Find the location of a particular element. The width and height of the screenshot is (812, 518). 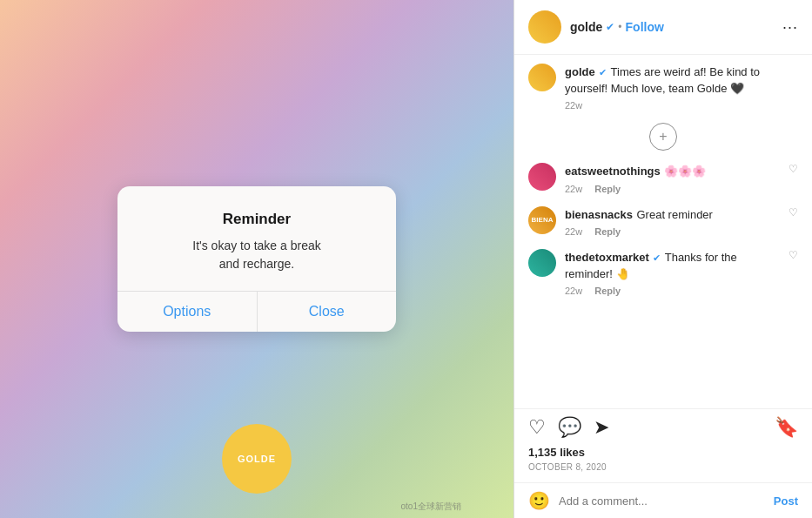

header-username: golde is located at coordinates (587, 27).